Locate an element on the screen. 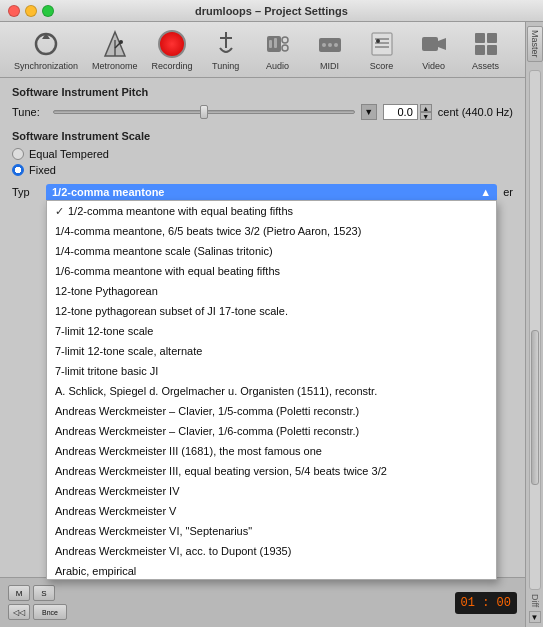  tune-slider is located at coordinates (204, 112).